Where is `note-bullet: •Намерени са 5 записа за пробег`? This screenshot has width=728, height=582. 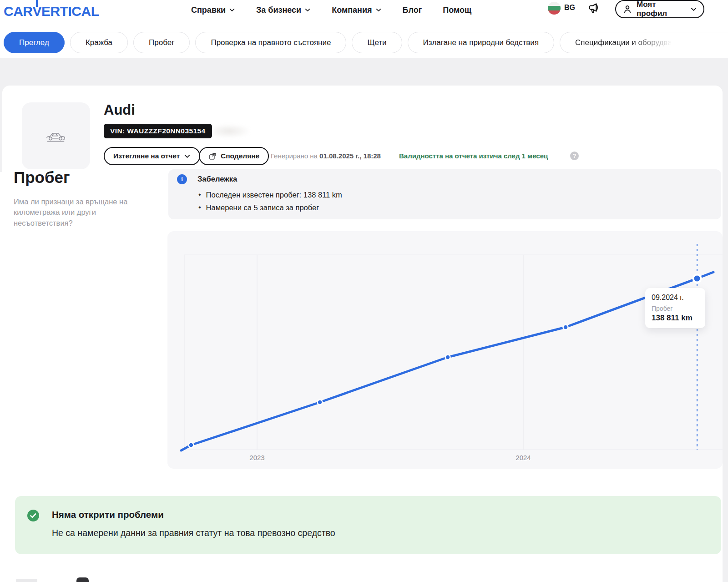 note-bullet: •Намерени са 5 записа за пробег is located at coordinates (270, 207).